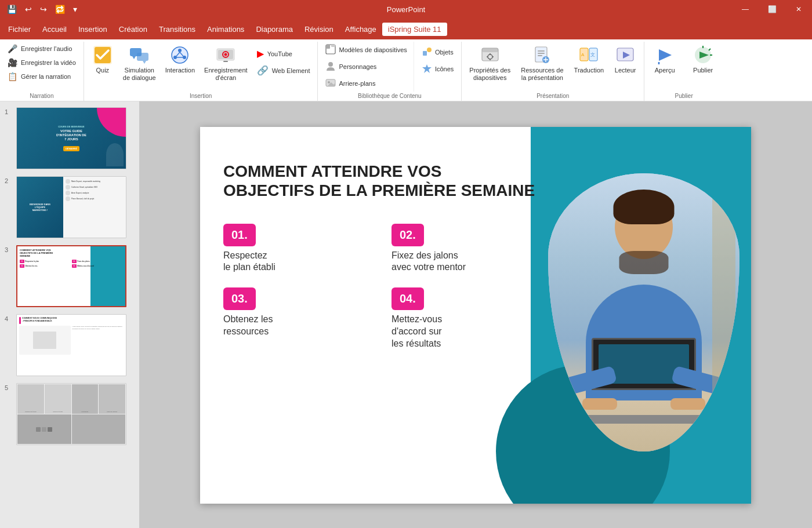 This screenshot has width=812, height=528. What do you see at coordinates (133, 29) in the screenshot?
I see `menu-creation: Création` at bounding box center [133, 29].